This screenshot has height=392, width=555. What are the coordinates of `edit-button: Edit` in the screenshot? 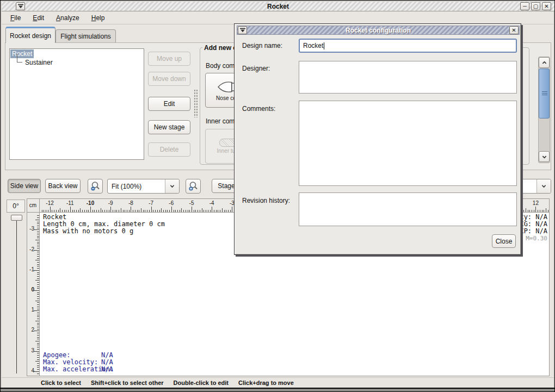 It's located at (169, 104).